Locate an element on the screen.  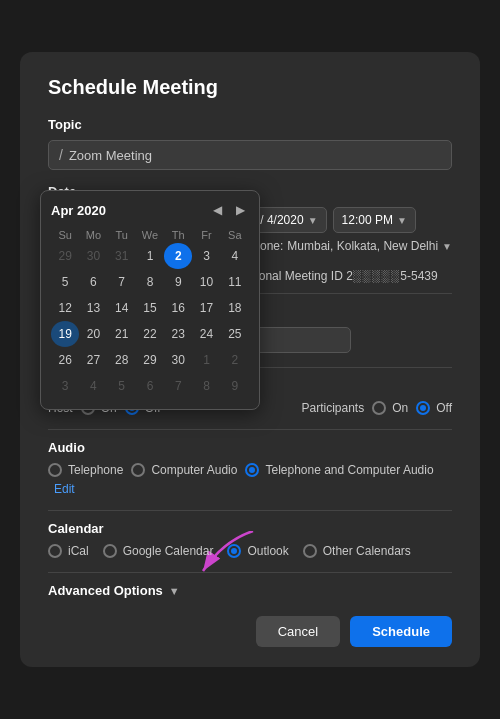
other-calendars-radio is located at coordinates (310, 551).